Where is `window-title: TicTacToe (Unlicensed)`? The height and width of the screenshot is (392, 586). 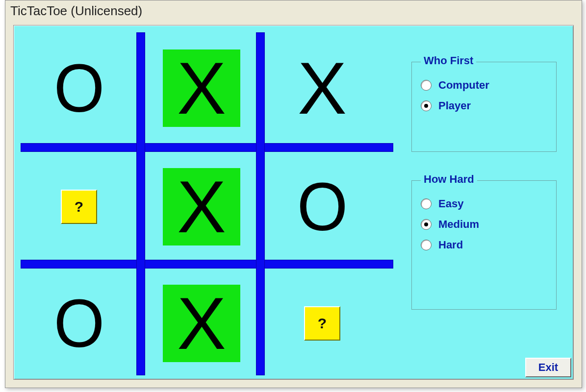
window-title: TicTacToe (Unlicensed) is located at coordinates (293, 11).